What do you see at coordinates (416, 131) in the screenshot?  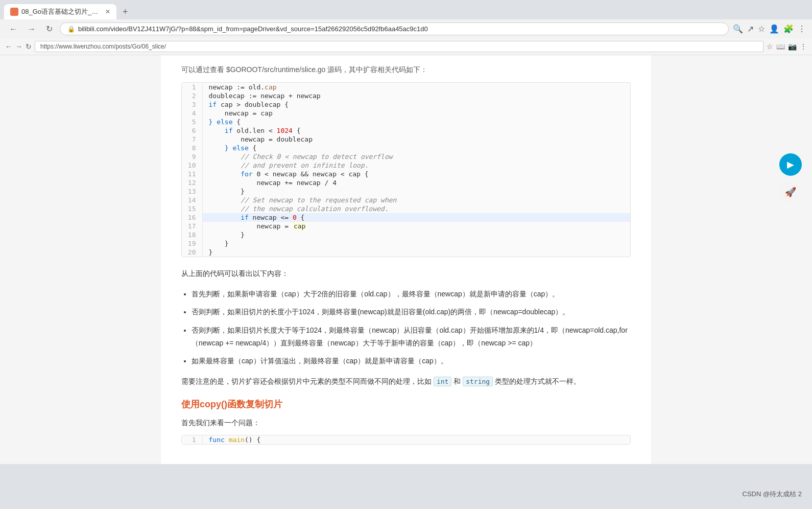 I see `line-content: if old.len < 1024 {` at bounding box center [416, 131].